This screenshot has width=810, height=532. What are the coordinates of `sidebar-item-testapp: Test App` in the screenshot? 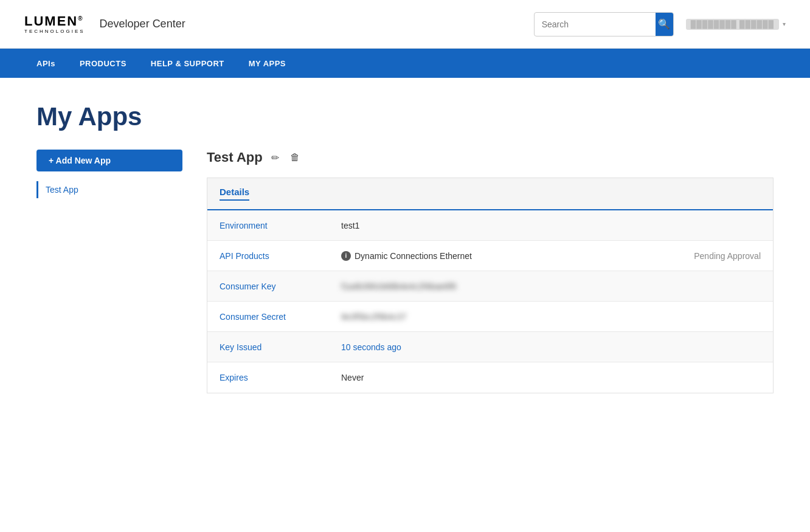 It's located at (109, 190).